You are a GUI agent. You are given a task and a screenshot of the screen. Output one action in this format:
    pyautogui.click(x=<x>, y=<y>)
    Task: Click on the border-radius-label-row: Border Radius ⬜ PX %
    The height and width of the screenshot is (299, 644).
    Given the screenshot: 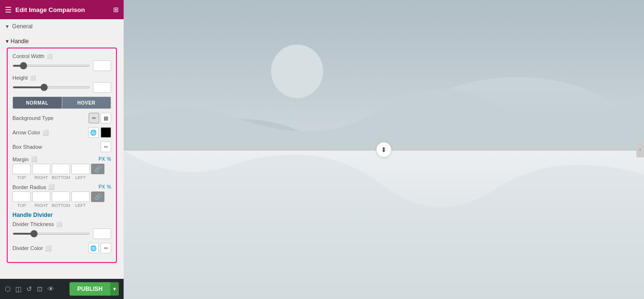 What is the action you would take?
    pyautogui.click(x=62, y=187)
    